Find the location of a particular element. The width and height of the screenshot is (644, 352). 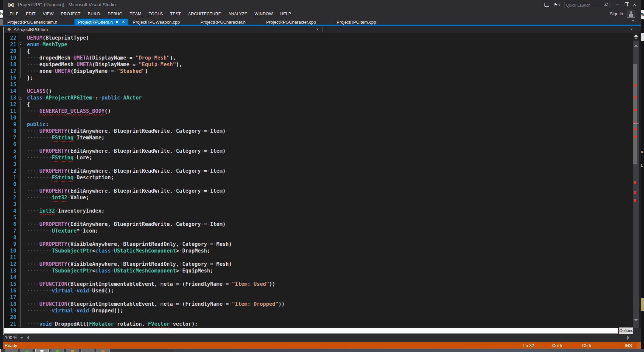

code-line: 22UENUM(BlueprintType) is located at coordinates (322, 38).